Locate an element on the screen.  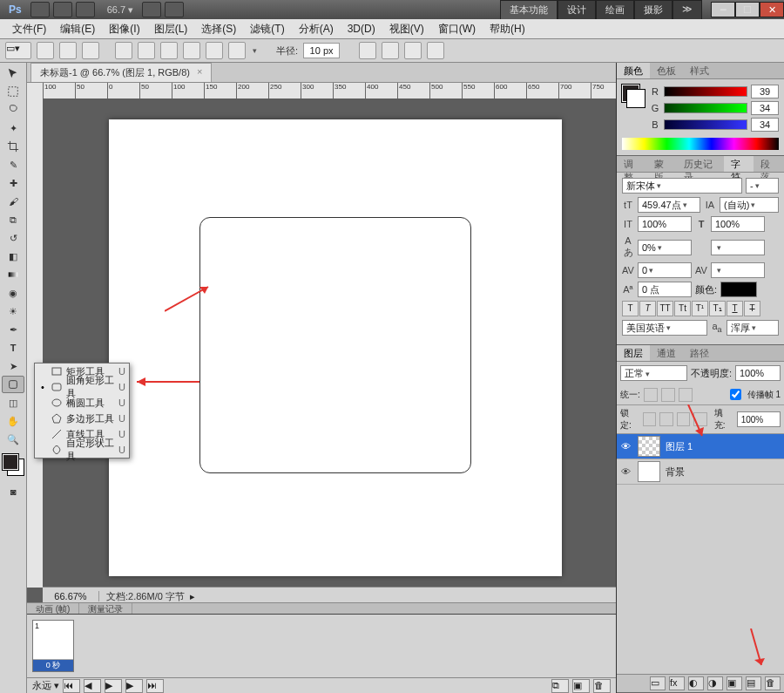
layer-row: 👁背景 is located at coordinates (700, 472).